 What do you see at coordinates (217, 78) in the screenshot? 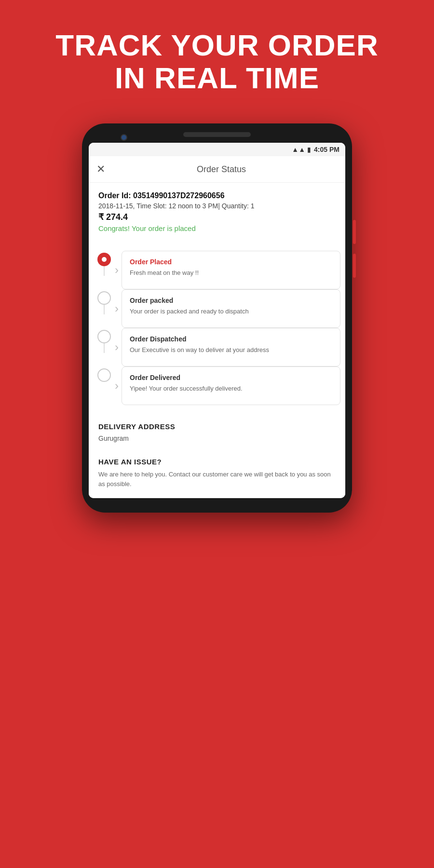
I see `hero-line2: IN REAL TIME` at bounding box center [217, 78].